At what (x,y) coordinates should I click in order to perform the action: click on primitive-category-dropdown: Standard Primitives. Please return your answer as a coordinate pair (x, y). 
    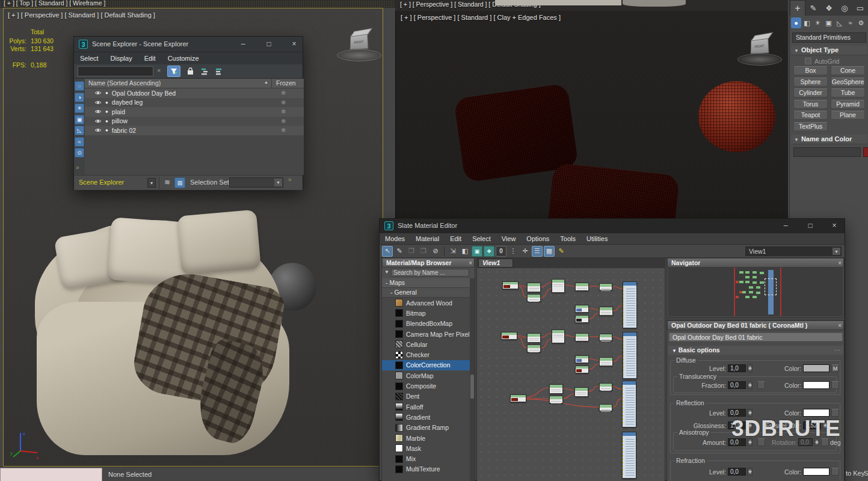
    Looking at the image, I should click on (829, 37).